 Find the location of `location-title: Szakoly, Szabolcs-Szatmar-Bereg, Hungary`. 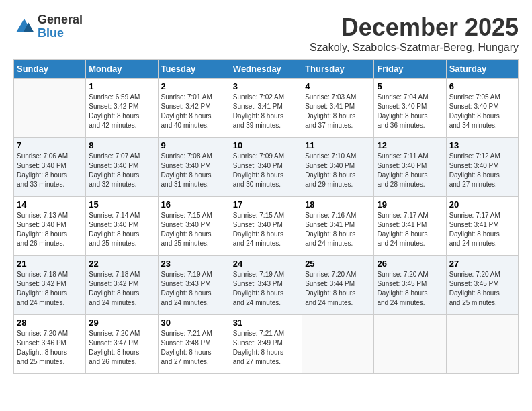

location-title: Szakoly, Szabolcs-Szatmar-Bereg, Hungary is located at coordinates (414, 48).